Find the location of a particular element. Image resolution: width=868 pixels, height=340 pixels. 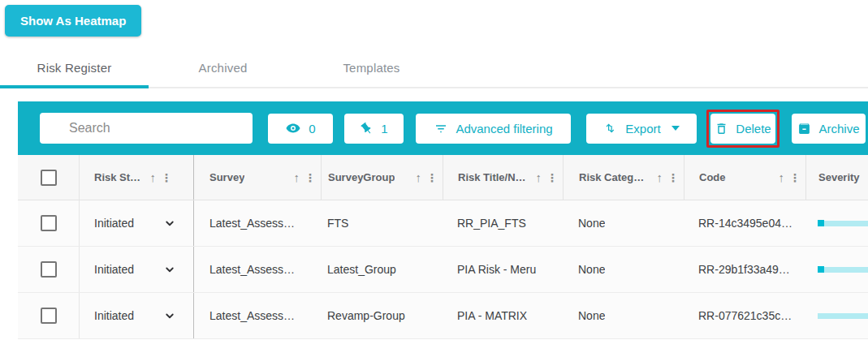

export-button: Export is located at coordinates (641, 128).